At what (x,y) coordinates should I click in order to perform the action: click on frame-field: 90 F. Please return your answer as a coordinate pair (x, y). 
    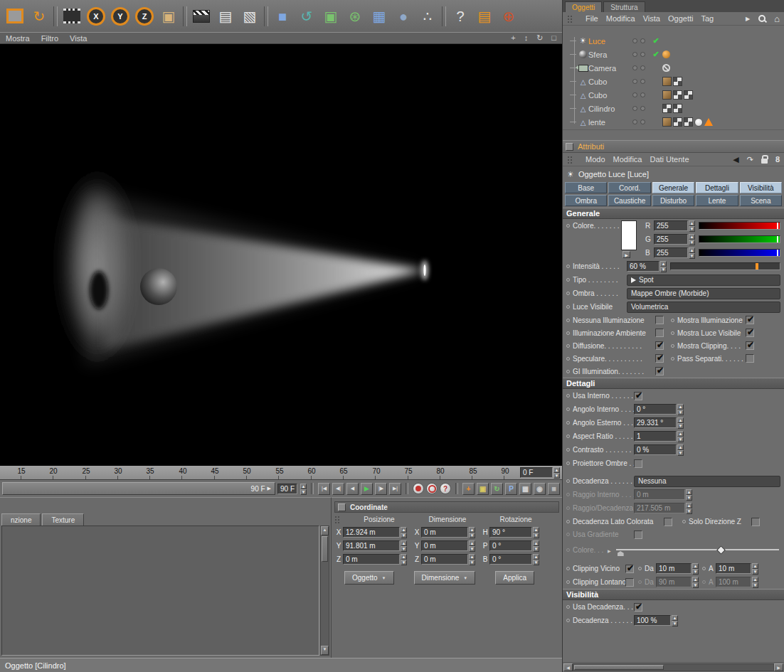
    Looking at the image, I should click on (287, 489).